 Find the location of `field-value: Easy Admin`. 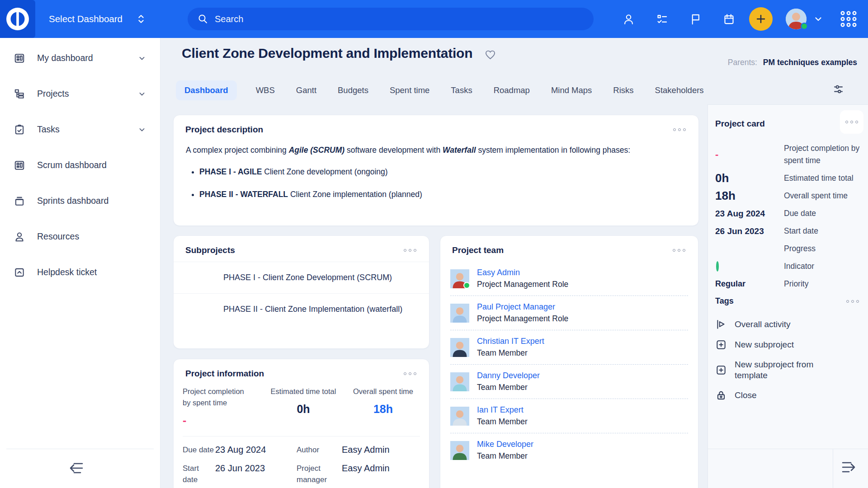

field-value: Easy Admin is located at coordinates (381, 468).